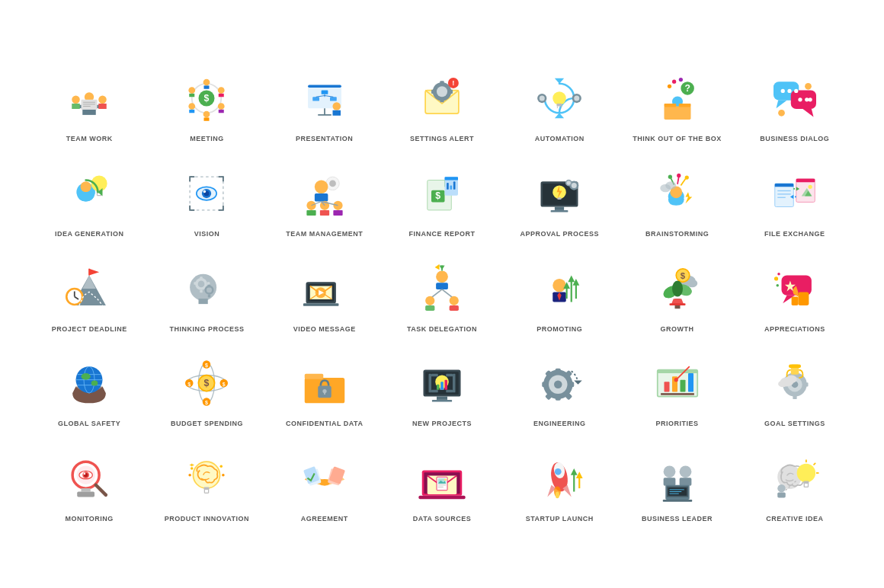 Image resolution: width=884 pixels, height=588 pixels. I want to click on icon-cell-project-deadline: PROJECT DEADLINE, so click(89, 294).